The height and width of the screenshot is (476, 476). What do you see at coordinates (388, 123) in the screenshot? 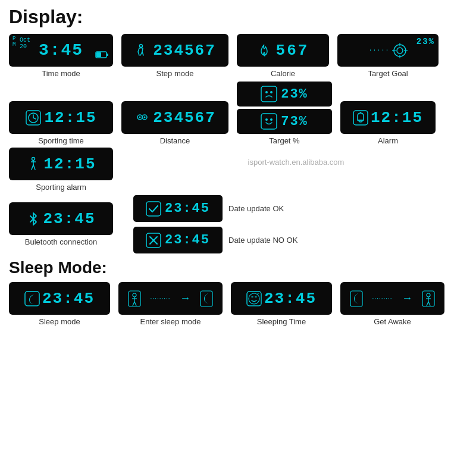
I see `alarm-cell: 12:15 Alarm` at bounding box center [388, 123].